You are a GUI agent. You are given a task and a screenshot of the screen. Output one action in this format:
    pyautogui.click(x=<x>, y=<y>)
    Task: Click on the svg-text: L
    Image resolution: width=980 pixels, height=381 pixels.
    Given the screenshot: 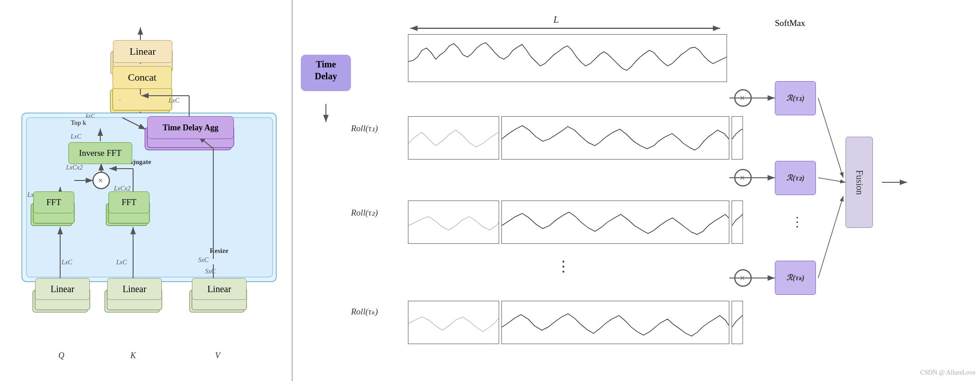 What is the action you would take?
    pyautogui.click(x=556, y=19)
    